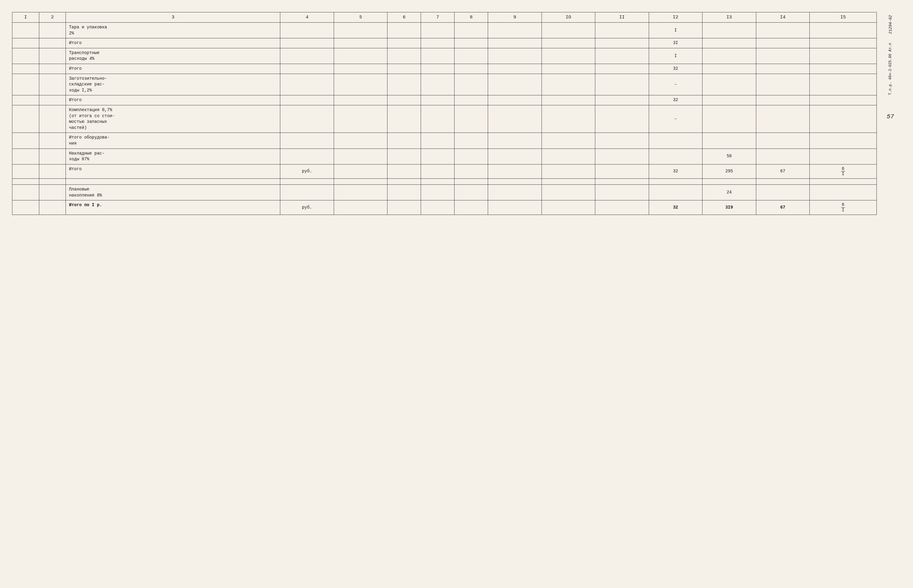 Image resolution: width=913 pixels, height=588 pixels. Describe the element at coordinates (445, 18) in the screenshot. I see `header-row: I 2 3 4 5 6 7 8 9 IO II I2 I3 I4 I5` at that location.